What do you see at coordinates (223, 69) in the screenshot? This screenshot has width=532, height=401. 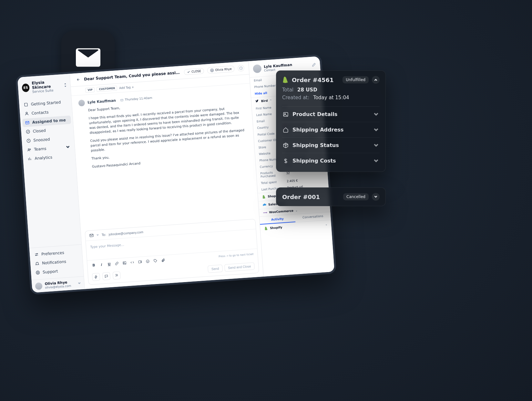 I see `assignee-name: Olivia Rhye` at bounding box center [223, 69].